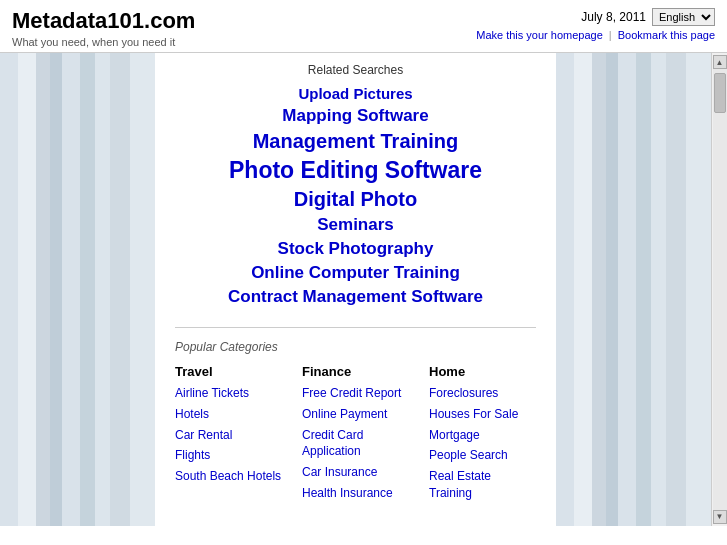  What do you see at coordinates (356, 70) in the screenshot?
I see `related-searches-title: Related Searches` at bounding box center [356, 70].